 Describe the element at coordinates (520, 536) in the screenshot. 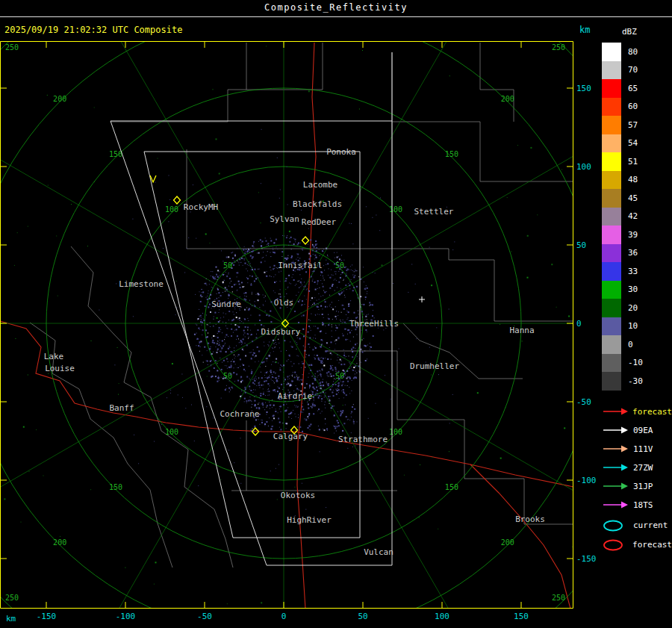

I see `highway-line` at that location.